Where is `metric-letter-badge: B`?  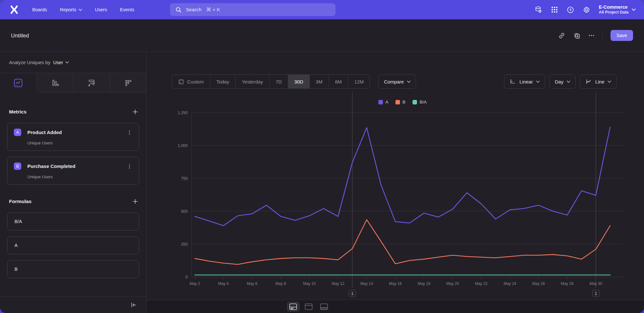 metric-letter-badge: B is located at coordinates (17, 166).